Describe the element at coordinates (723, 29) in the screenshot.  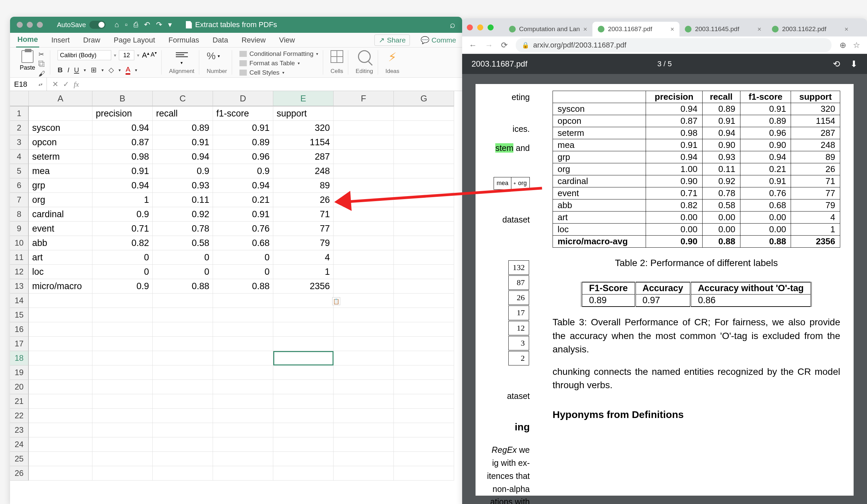
I see `browser-tab: 2003.11645.pdf×` at that location.